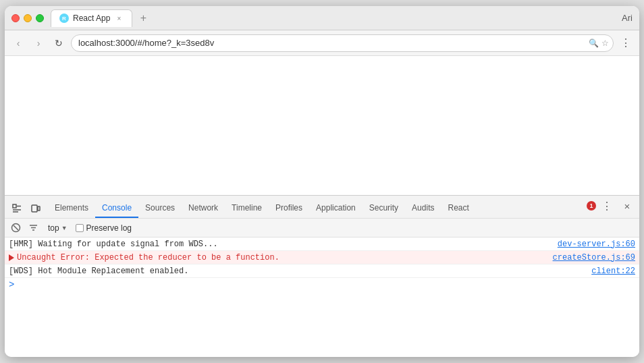 This screenshot has height=363, width=644. Describe the element at coordinates (58, 228) in the screenshot. I see `context-selector: top ▼` at that location.